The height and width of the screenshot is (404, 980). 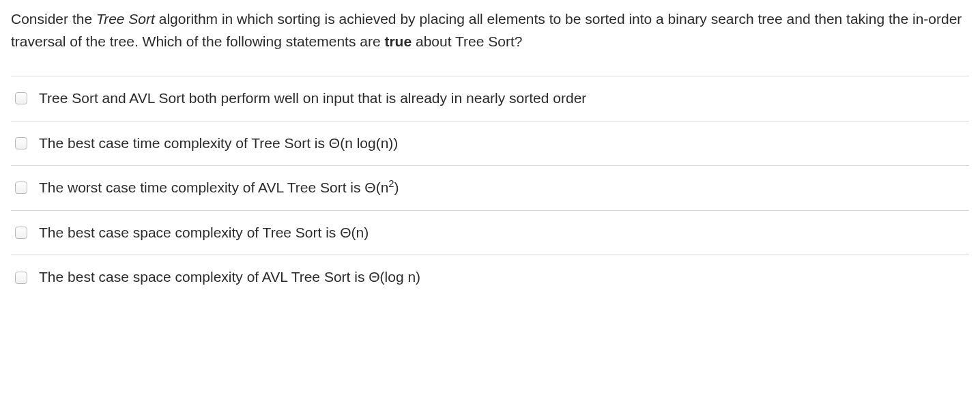 What do you see at coordinates (391, 184) in the screenshot?
I see `option-label-sup: 2` at bounding box center [391, 184].